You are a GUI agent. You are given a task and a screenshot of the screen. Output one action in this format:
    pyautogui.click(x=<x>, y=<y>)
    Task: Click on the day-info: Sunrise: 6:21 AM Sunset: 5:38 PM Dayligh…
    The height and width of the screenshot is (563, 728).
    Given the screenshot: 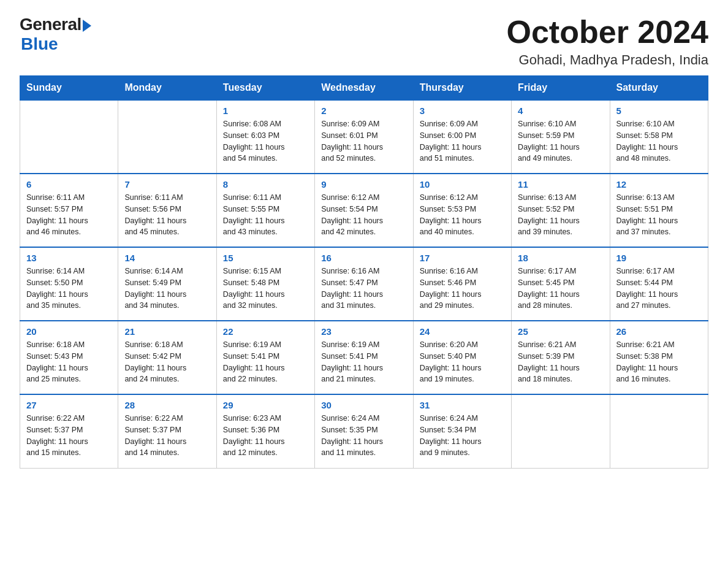 What is the action you would take?
    pyautogui.click(x=659, y=362)
    